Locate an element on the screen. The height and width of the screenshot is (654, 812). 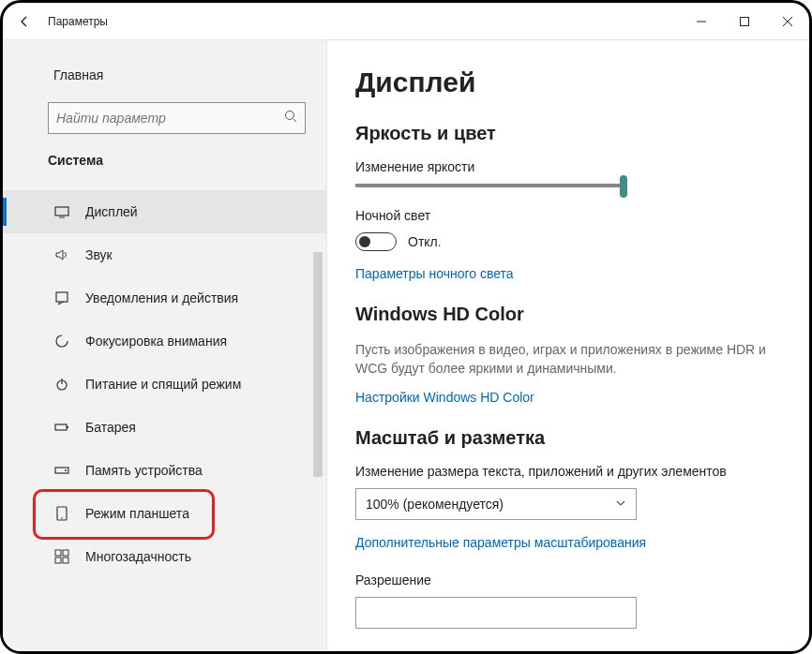
multitasking-icon is located at coordinates (62, 557).